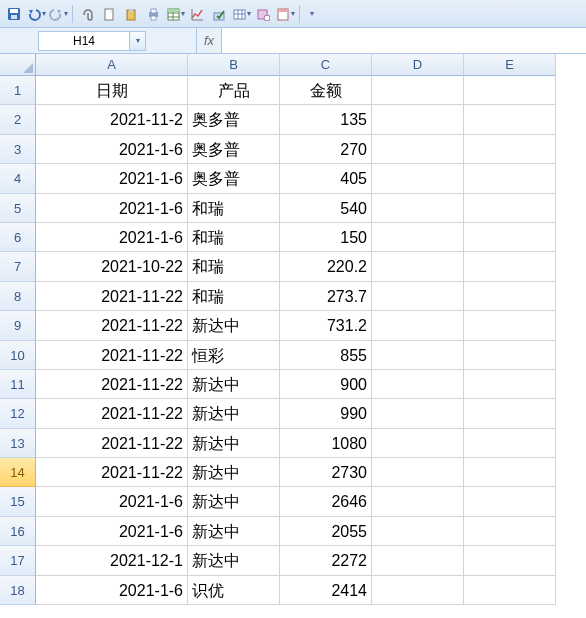 This screenshot has height=618, width=586. Describe the element at coordinates (18, 532) in the screenshot. I see `row-header: 16` at that location.